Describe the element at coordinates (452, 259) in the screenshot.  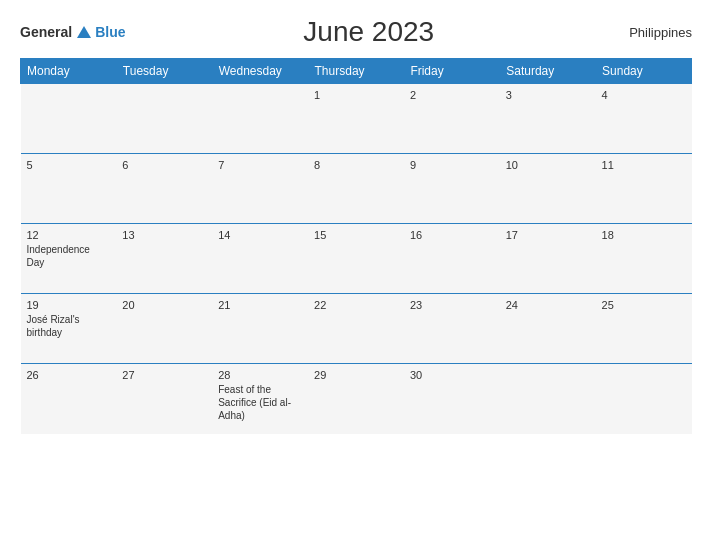
I see `calendar-cell: 16` at that location.